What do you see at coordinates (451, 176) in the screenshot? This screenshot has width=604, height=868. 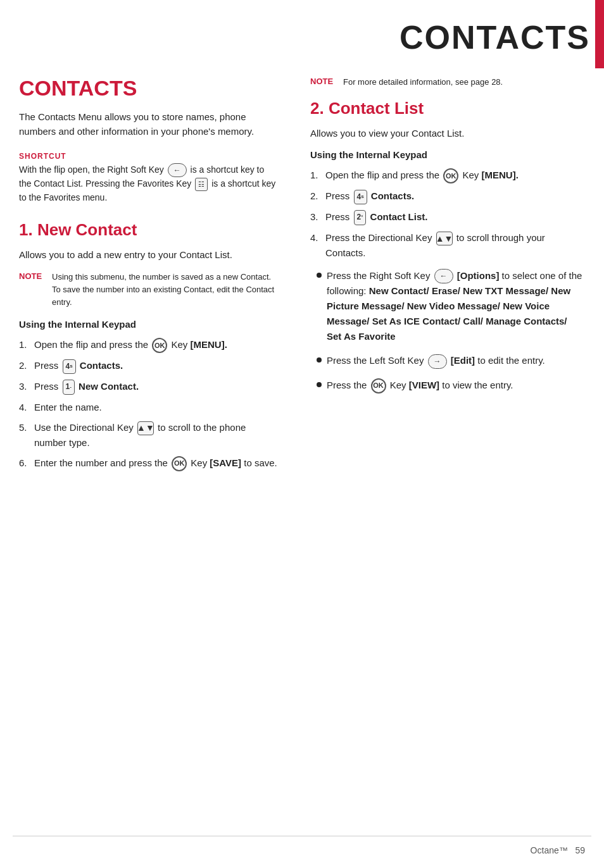 I see `ok-key3-icon: OK` at bounding box center [451, 176].